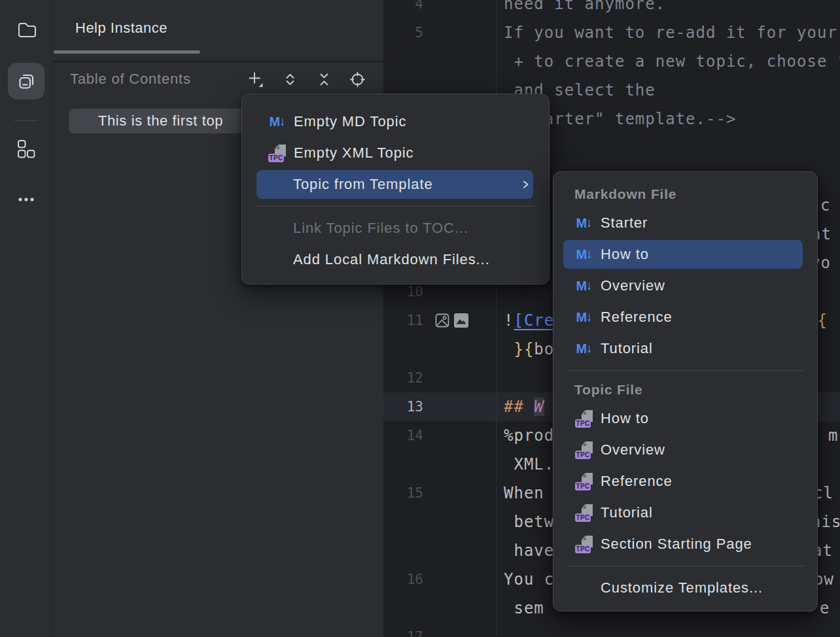 Image resolution: width=840 pixels, height=637 pixels. What do you see at coordinates (403, 436) in the screenshot?
I see `line-number: 14` at bounding box center [403, 436].